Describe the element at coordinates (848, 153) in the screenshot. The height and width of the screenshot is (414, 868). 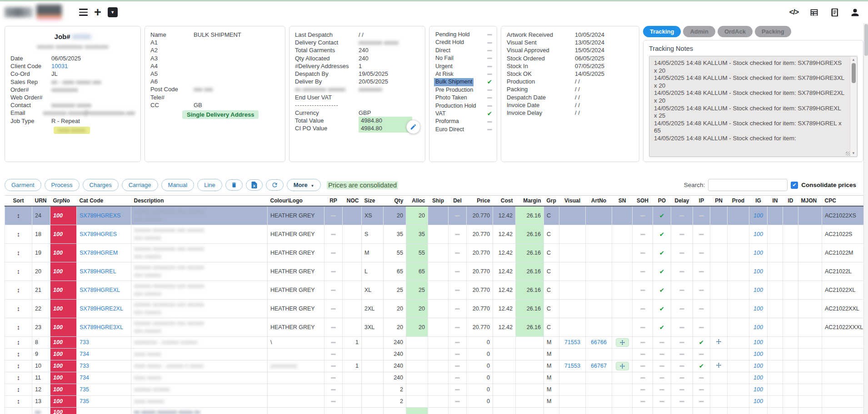
I see `resize-grip` at that location.